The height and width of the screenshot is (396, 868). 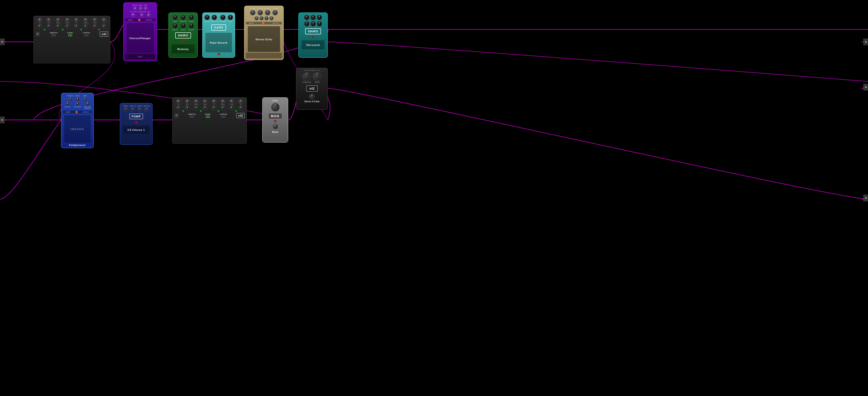 I want to click on bk15-knob, so click(x=232, y=108).